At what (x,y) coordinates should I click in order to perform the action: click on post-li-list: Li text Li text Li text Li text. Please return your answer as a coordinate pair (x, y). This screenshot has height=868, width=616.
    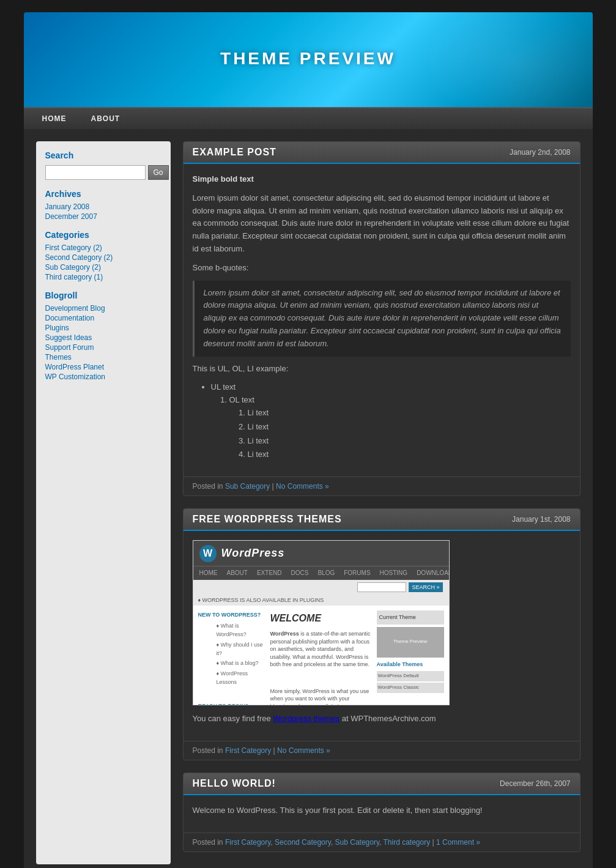
    Looking at the image, I should click on (409, 434).